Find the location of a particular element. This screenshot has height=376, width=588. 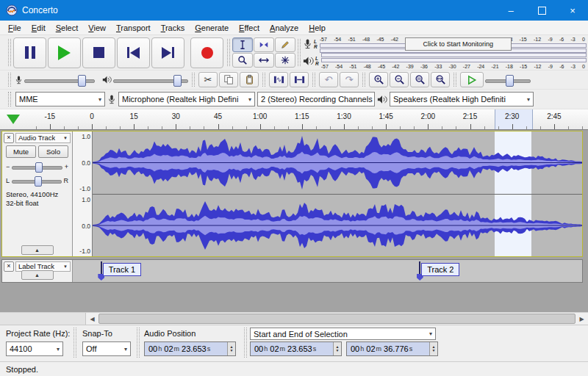

timeshift-tool-button is located at coordinates (264, 60).